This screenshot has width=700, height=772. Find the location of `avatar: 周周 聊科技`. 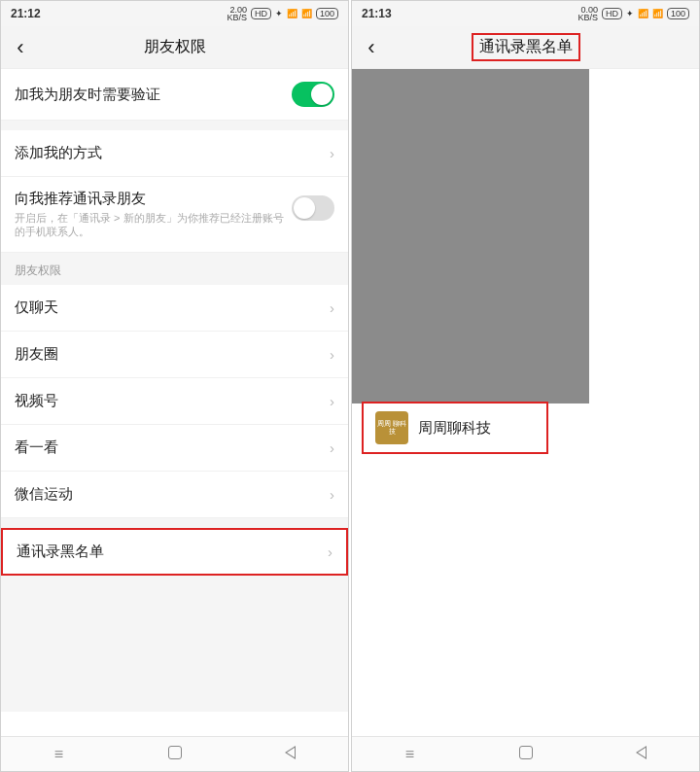

avatar: 周周 聊科技 is located at coordinates (392, 428).